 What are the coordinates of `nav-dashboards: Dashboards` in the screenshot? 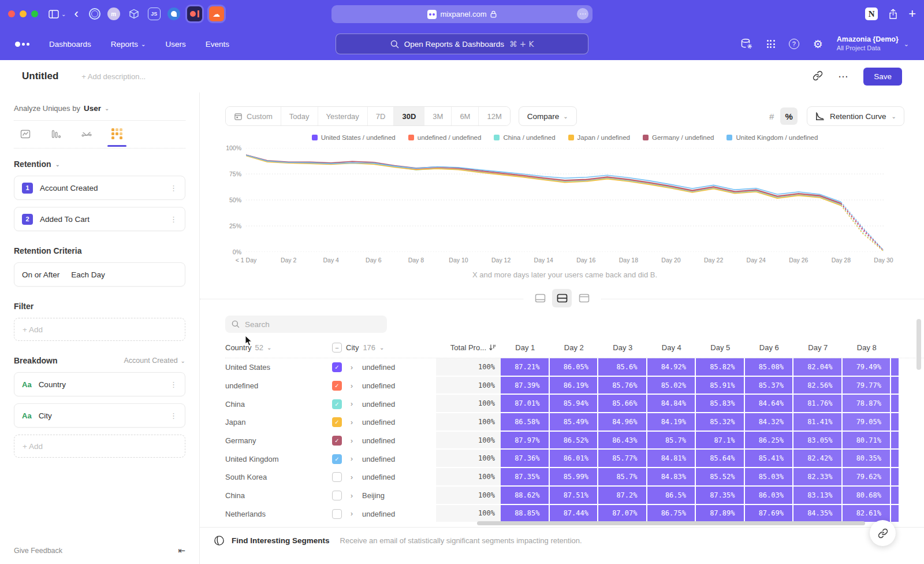 It's located at (70, 44).